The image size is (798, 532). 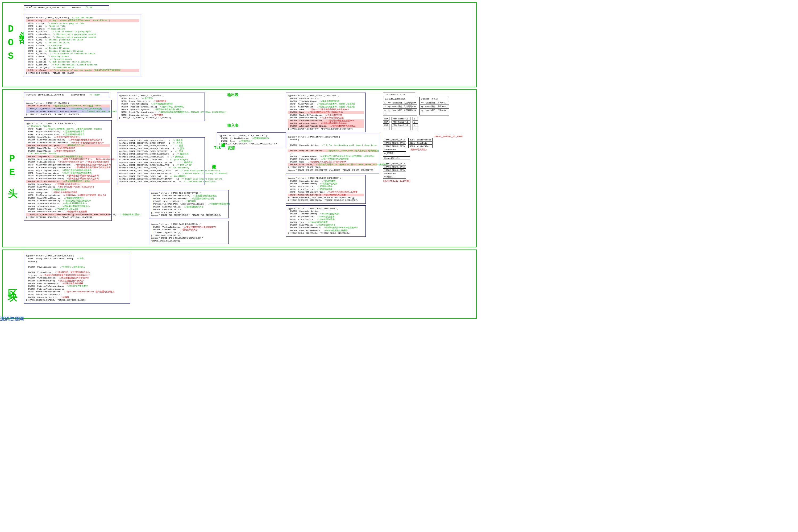 What do you see at coordinates (66, 95) in the screenshot?
I see `nt-signature-define: #define IMAGE_NT_SIGNATURE 0x00004550 //…` at bounding box center [66, 95].